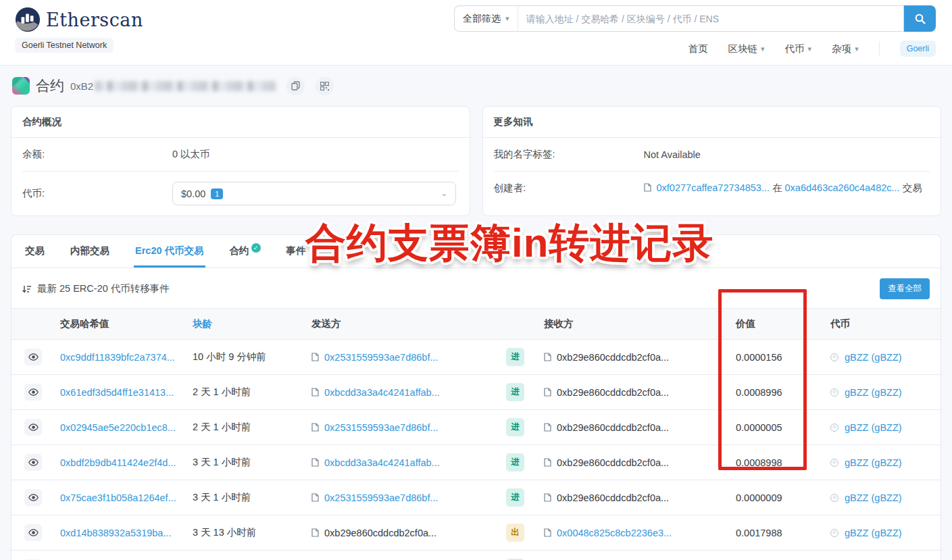 This screenshot has width=952, height=560. Describe the element at coordinates (843, 188) in the screenshot. I see `creation-tx-link: 0xa6d463ca260c4a482c...` at that location.